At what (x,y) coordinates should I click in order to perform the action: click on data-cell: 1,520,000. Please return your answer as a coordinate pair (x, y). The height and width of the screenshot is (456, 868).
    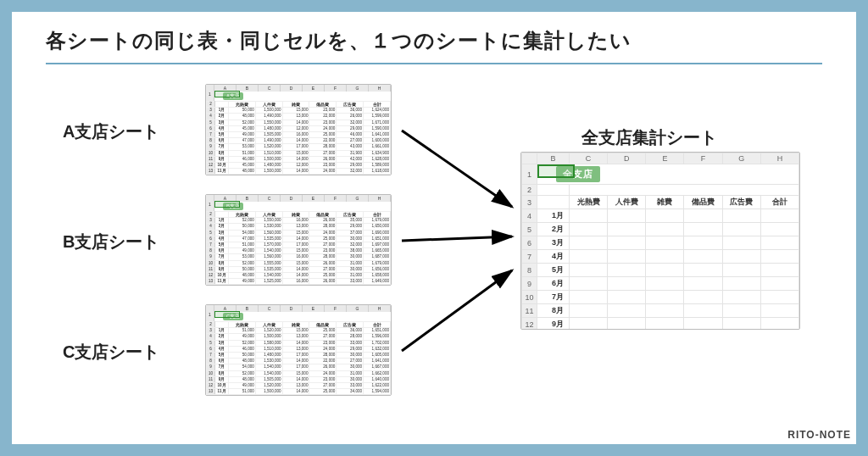
    Looking at the image, I should click on (269, 331).